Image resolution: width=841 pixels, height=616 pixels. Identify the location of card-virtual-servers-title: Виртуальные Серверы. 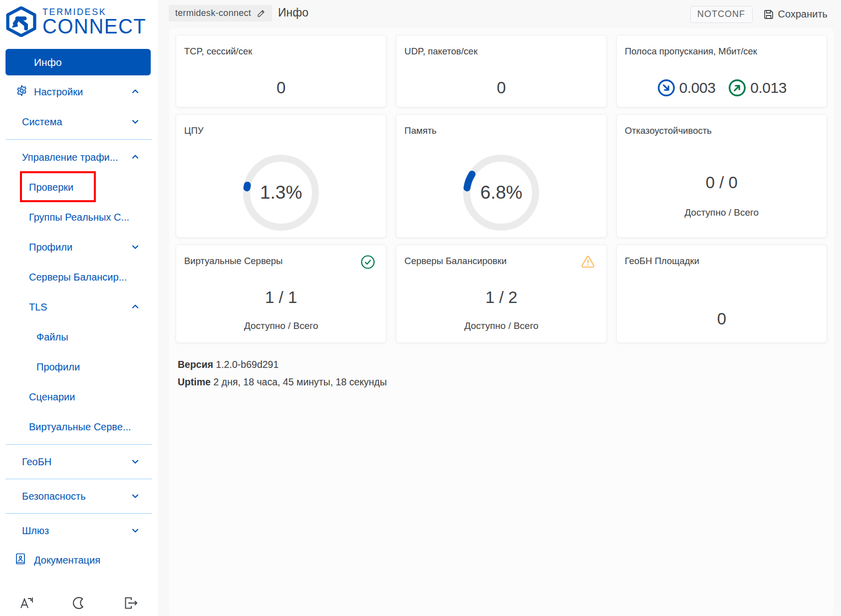
(234, 261).